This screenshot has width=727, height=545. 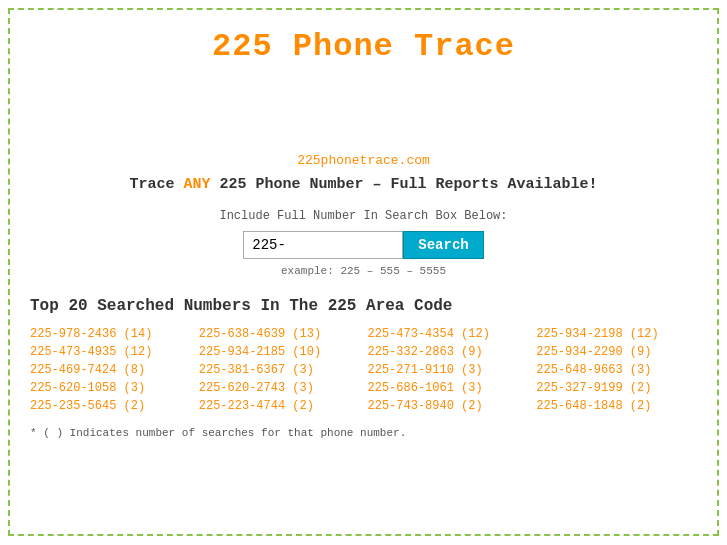 What do you see at coordinates (280, 352) in the screenshot?
I see `phone-link: 225-934-2185 (10)` at bounding box center [280, 352].